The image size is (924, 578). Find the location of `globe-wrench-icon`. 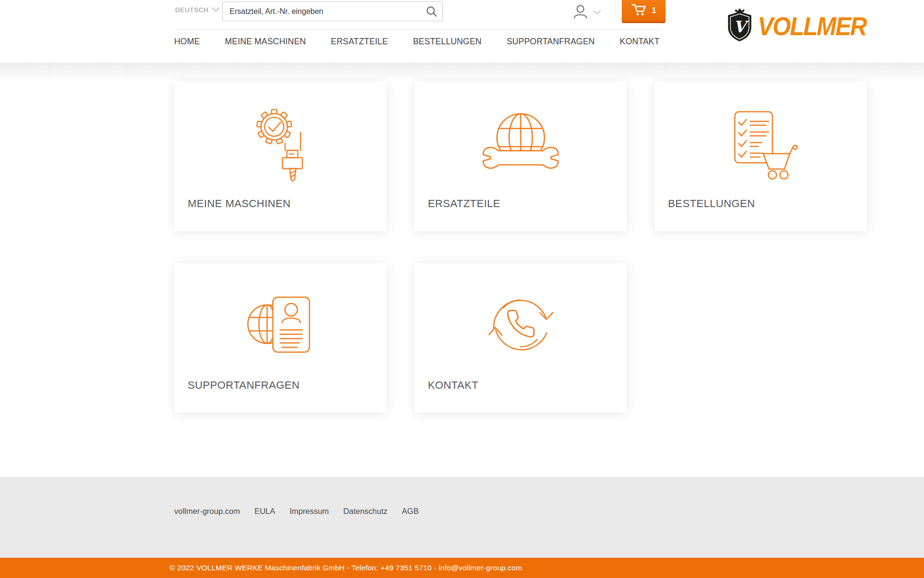

globe-wrench-icon is located at coordinates (521, 140).